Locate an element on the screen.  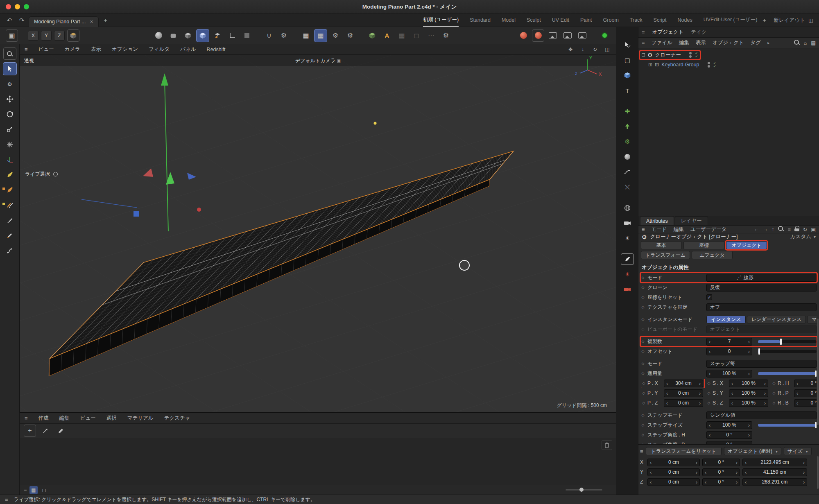
step-size-field: ‹100 %› is located at coordinates (729, 425).